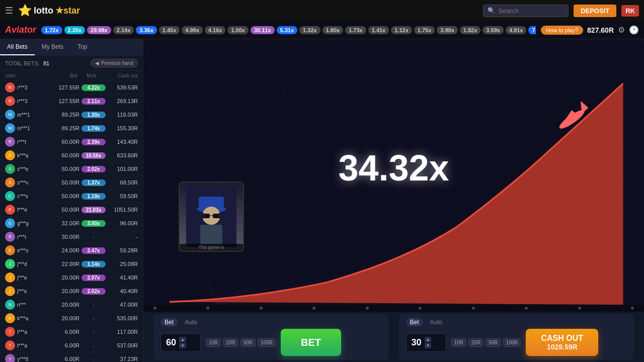 This screenshot has height=362, width=644. What do you see at coordinates (491, 11) in the screenshot?
I see `search-icon: 🔍` at bounding box center [491, 11].